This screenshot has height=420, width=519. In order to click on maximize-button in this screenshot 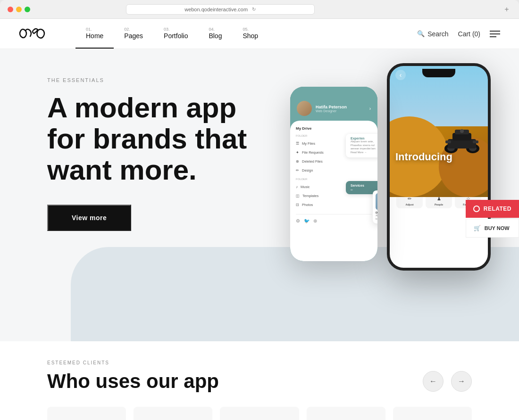, I will do `click(27, 9)`.